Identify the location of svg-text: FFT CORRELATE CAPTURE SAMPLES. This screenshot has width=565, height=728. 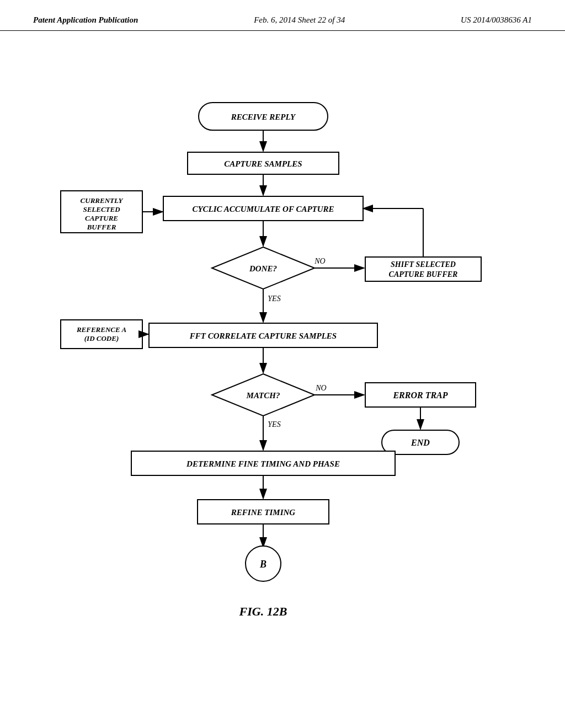
(263, 336).